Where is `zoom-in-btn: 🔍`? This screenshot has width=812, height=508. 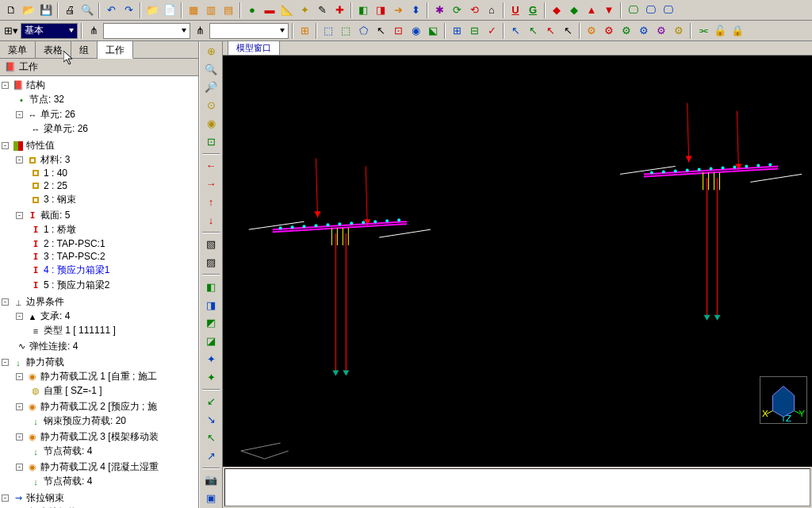
zoom-in-btn: 🔍 is located at coordinates (211, 70).